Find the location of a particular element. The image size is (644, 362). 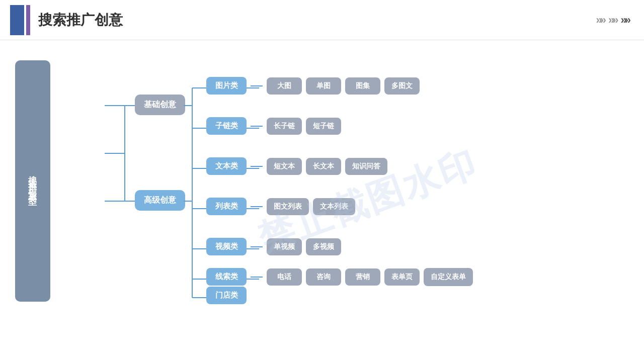

row-pic: 图片类 大图 单图 图集 多图文 is located at coordinates (313, 85).